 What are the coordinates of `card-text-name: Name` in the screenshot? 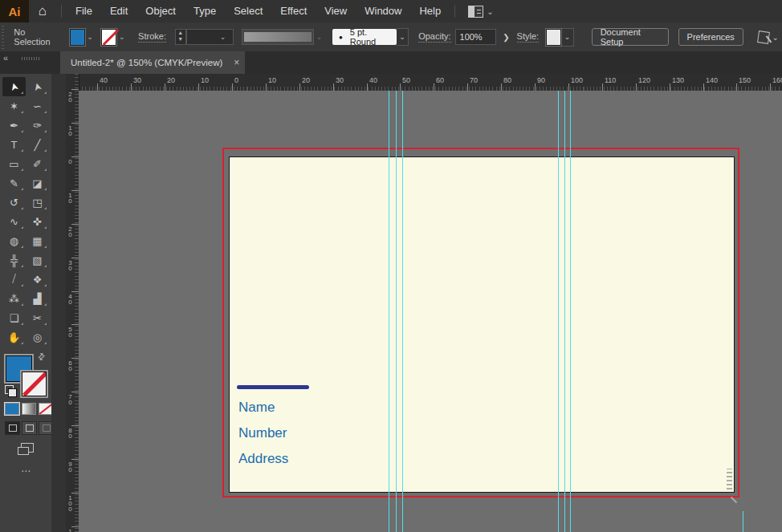 It's located at (257, 408).